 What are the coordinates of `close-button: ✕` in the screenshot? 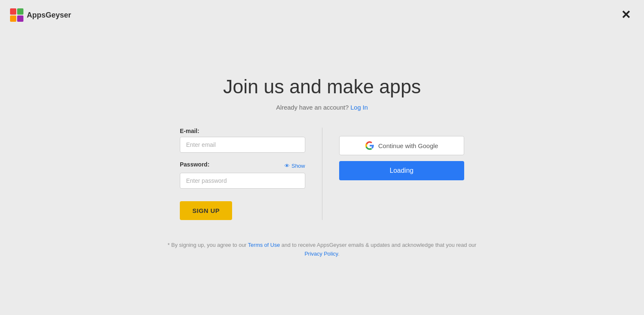 It's located at (626, 15).